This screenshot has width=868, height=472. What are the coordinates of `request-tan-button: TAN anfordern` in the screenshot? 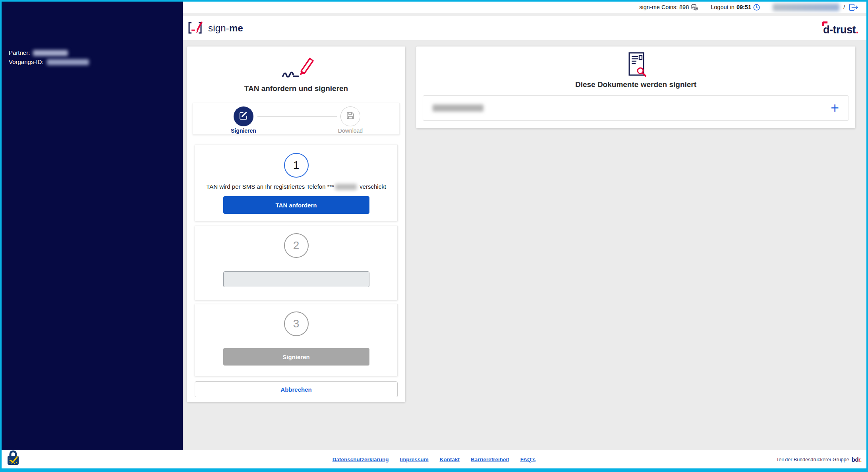 It's located at (296, 205).